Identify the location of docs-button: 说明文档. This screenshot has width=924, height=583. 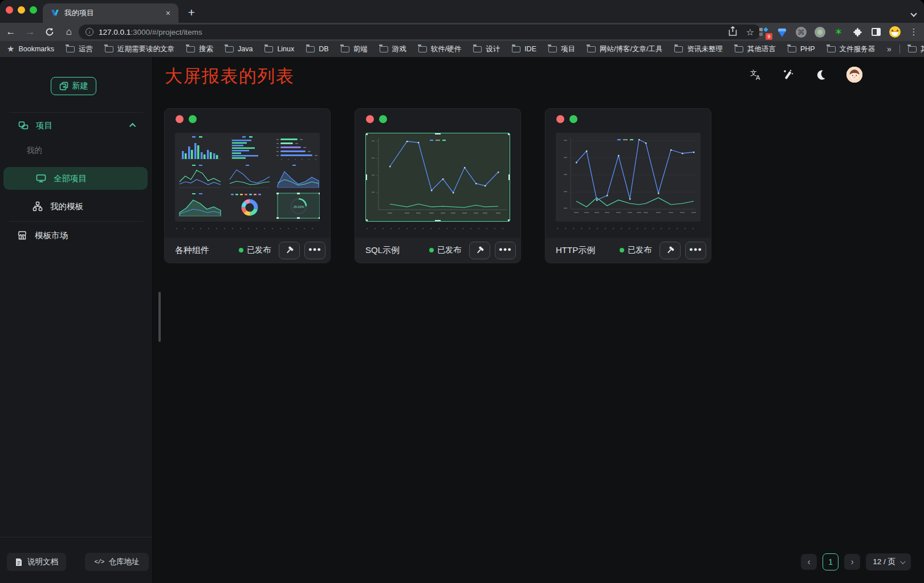
(36, 562).